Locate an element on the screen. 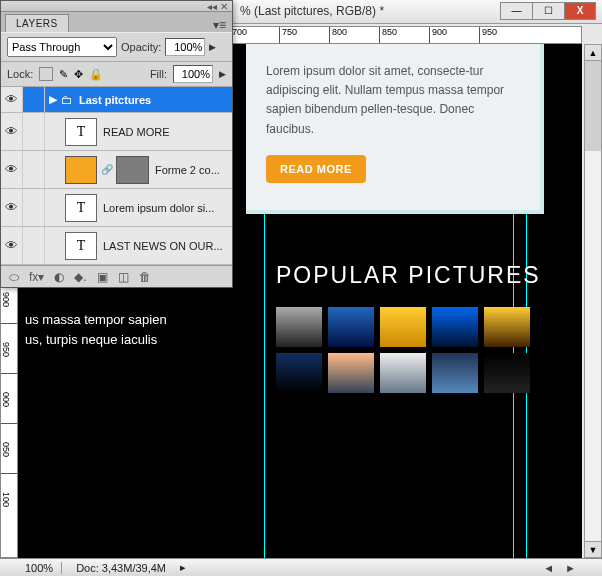 Image resolution: width=602 pixels, height=576 pixels. ruler-tick: 750 is located at coordinates (304, 35).